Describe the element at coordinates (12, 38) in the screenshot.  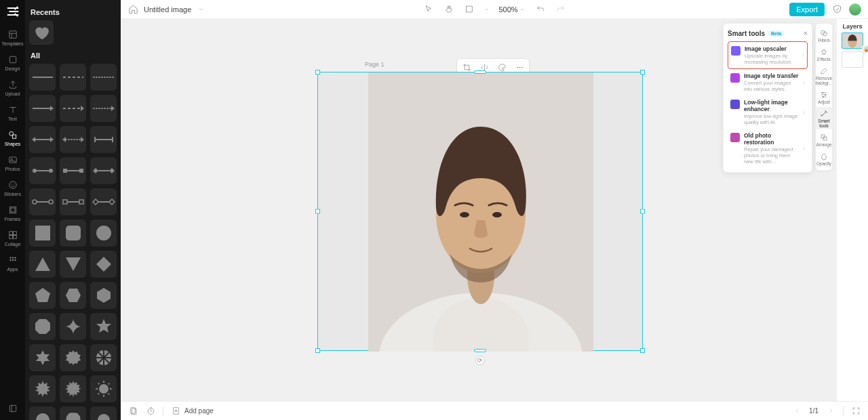
I see `nav-templates: Templates` at that location.